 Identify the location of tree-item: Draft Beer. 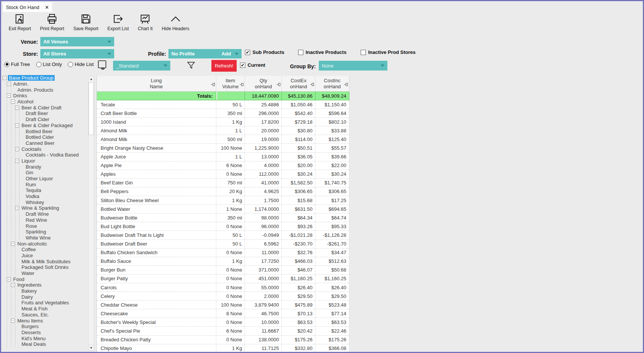
(45, 114).